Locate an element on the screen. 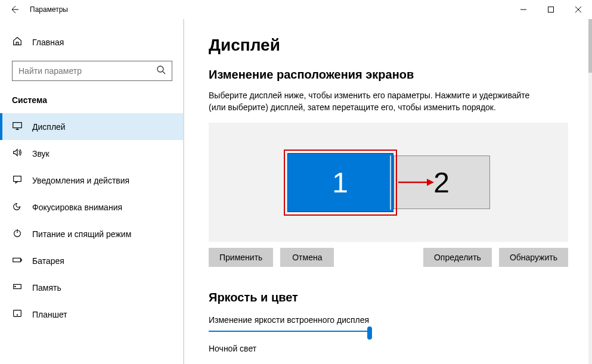  nav-item-tablet: Планшет is located at coordinates (92, 315).